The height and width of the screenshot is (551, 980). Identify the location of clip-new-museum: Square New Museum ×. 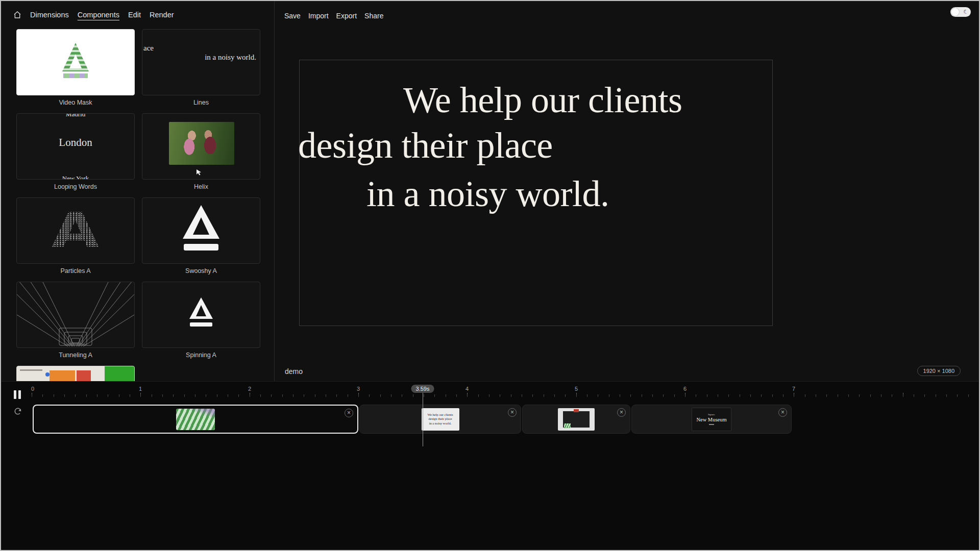
(712, 419).